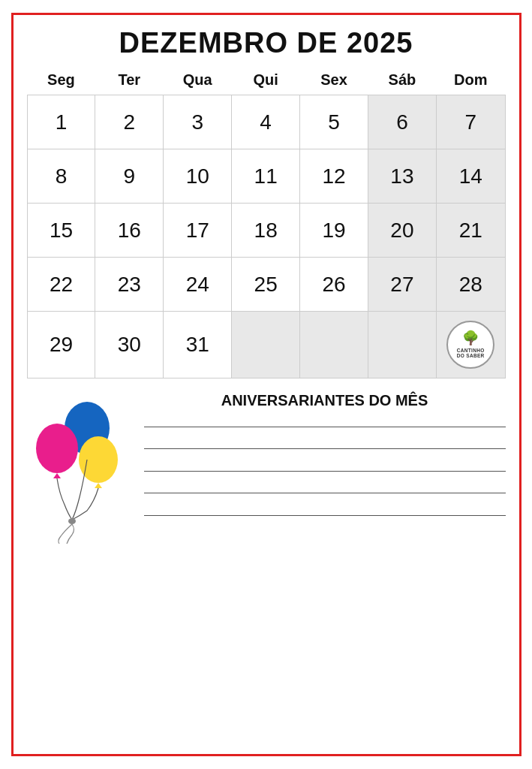 This screenshot has height=769, width=532. What do you see at coordinates (129, 345) in the screenshot?
I see `calendar-day-cell: 30` at bounding box center [129, 345].